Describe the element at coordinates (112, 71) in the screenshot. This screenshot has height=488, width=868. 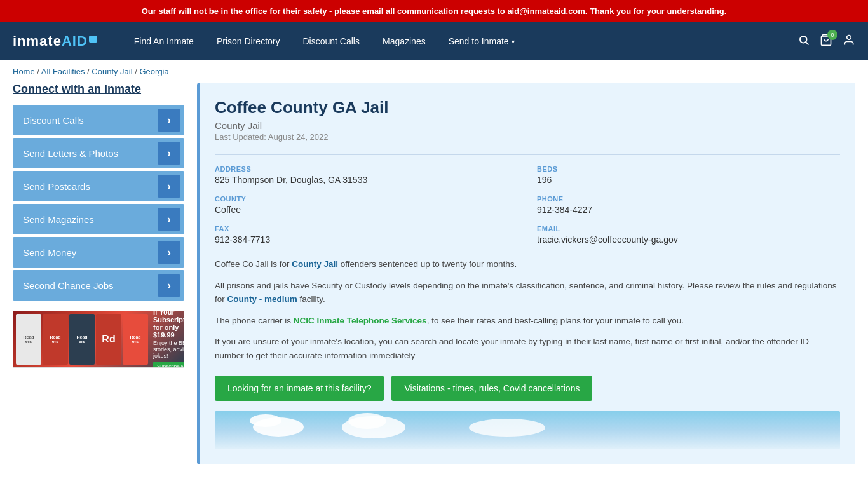
I see `breadcrumb-county-jail: County Jail` at that location.